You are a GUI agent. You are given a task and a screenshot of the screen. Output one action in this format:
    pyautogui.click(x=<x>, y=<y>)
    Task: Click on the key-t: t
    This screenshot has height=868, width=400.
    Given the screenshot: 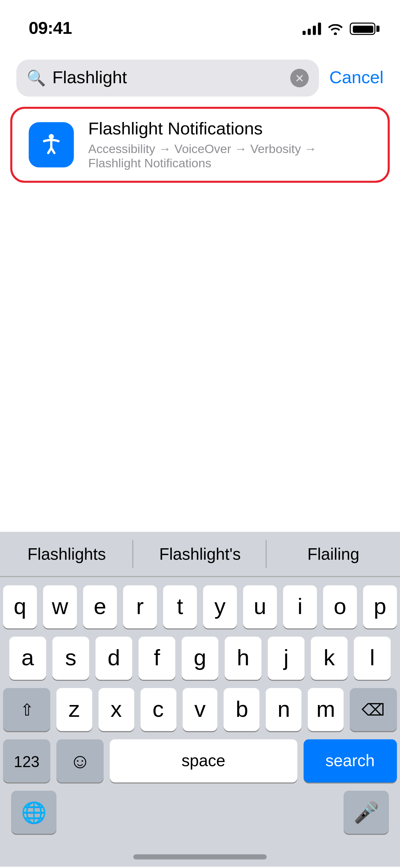 What is the action you would take?
    pyautogui.click(x=180, y=607)
    